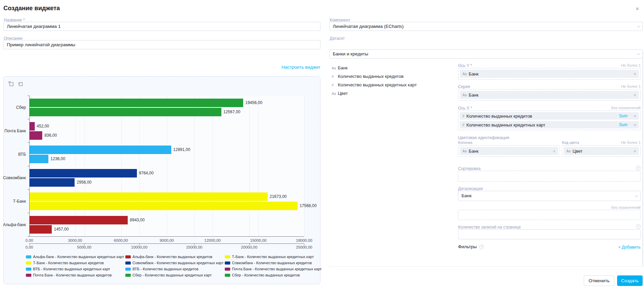 The height and width of the screenshot is (288, 644). I want to click on series-chip: Аа Банк ×, so click(549, 95).